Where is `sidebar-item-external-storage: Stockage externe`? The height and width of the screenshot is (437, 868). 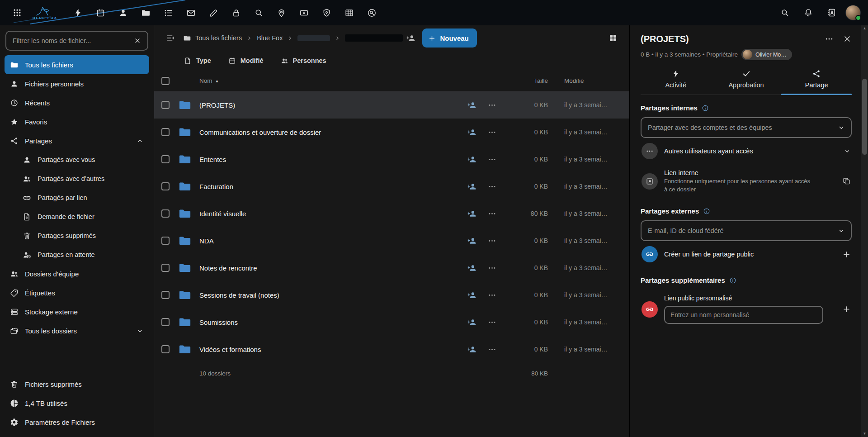
sidebar-item-external-storage: Stockage externe is located at coordinates (77, 312).